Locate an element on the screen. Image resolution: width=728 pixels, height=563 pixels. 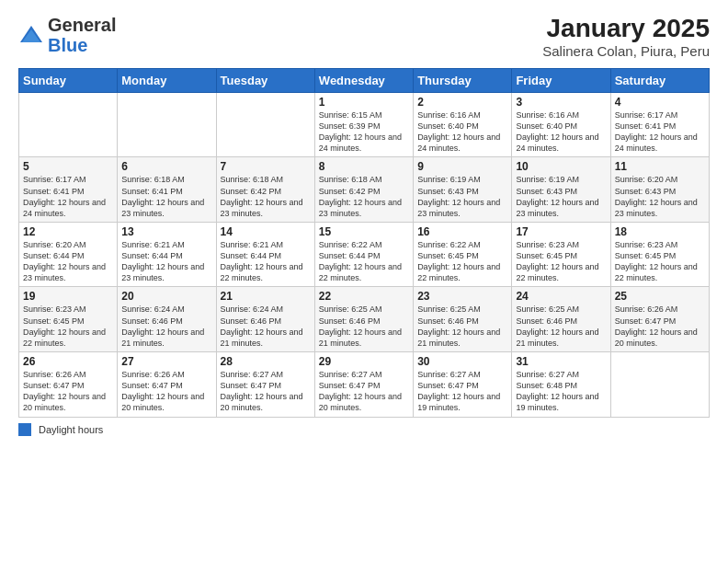
logo-icon is located at coordinates (31, 35).